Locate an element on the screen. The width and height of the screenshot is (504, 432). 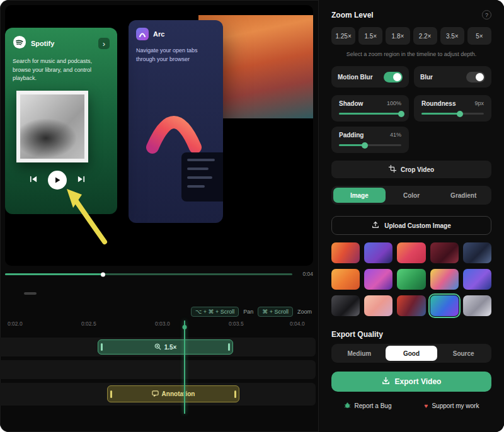
playback-progress-bar: 0:04 is located at coordinates (159, 274).